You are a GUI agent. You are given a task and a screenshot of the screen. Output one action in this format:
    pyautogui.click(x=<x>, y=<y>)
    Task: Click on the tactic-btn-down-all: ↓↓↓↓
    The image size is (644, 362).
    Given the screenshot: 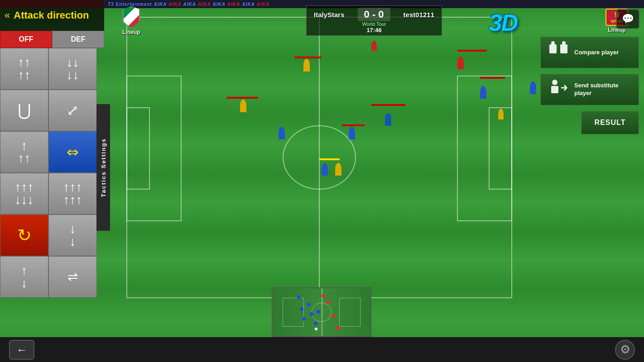 What is the action you would take?
    pyautogui.click(x=72, y=69)
    